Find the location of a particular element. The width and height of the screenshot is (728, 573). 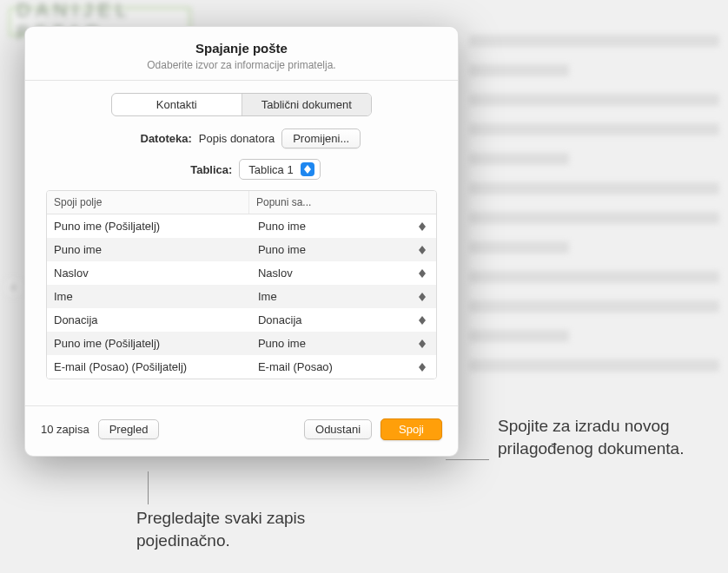

merge-field-cell: Puno ime is located at coordinates (148, 250).